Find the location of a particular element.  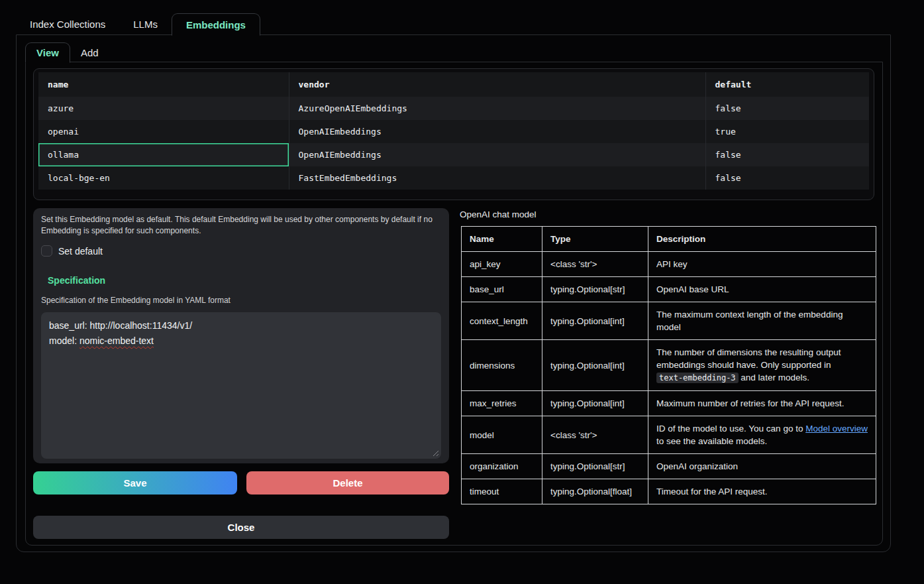

column-header-default: default is located at coordinates (787, 85).